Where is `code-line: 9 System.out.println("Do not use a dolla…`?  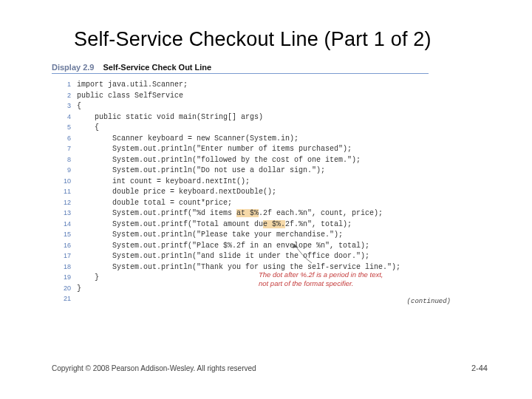 code-line: 9 System.out.println("Do not use a dolla… is located at coordinates (240, 171).